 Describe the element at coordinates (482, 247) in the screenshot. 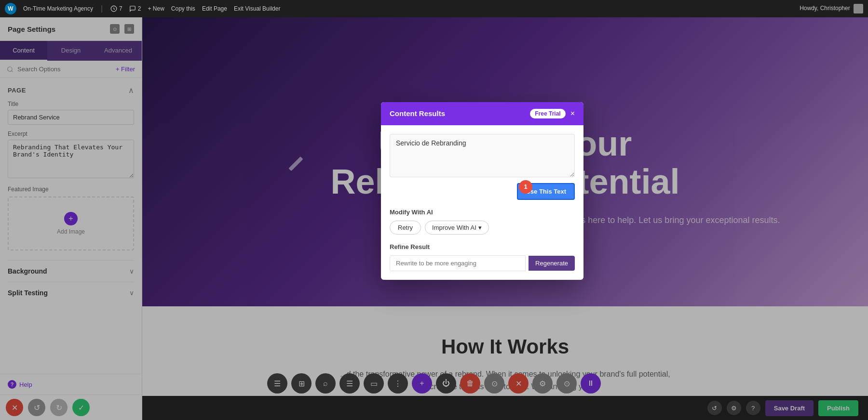

I see `refine-title: Refine Result` at that location.